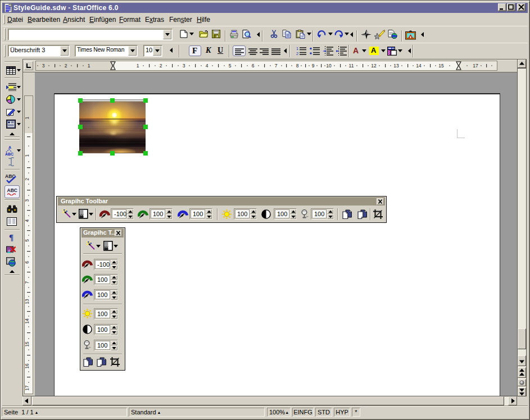  What do you see at coordinates (314, 66) in the screenshot?
I see `svg-text: 9` at bounding box center [314, 66].